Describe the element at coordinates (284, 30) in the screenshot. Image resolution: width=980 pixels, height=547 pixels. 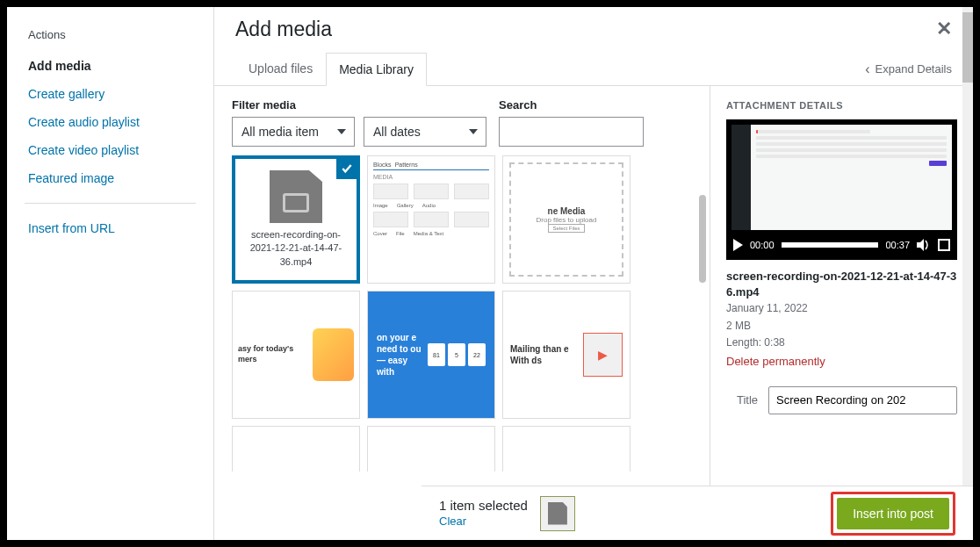
I see `modal-title: Add media` at that location.